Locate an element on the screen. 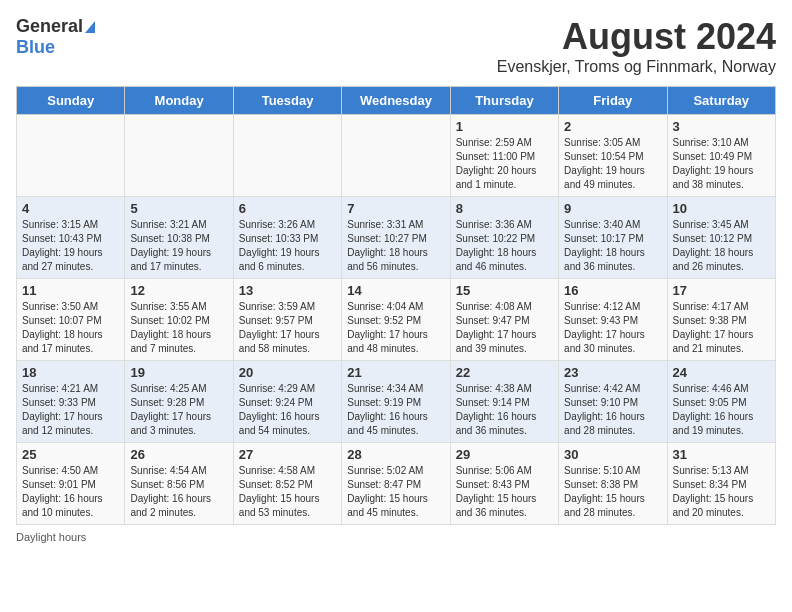 The width and height of the screenshot is (792, 612). calendar-cell: 22Sunrise: 4:38 AM Sunset: 9:14 PM Dayli… is located at coordinates (504, 402).